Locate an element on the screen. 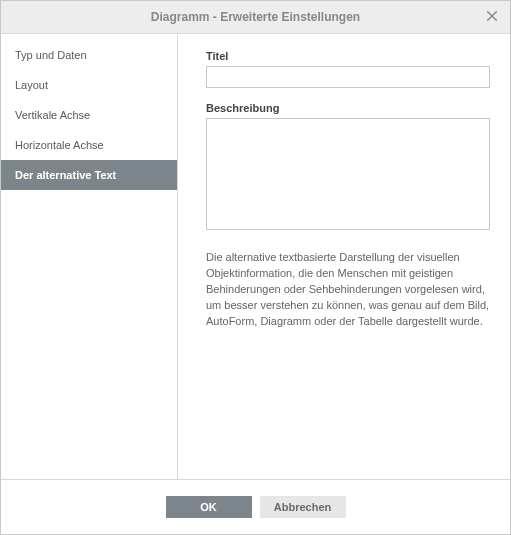  field-description: Beschreibung is located at coordinates (349, 167).